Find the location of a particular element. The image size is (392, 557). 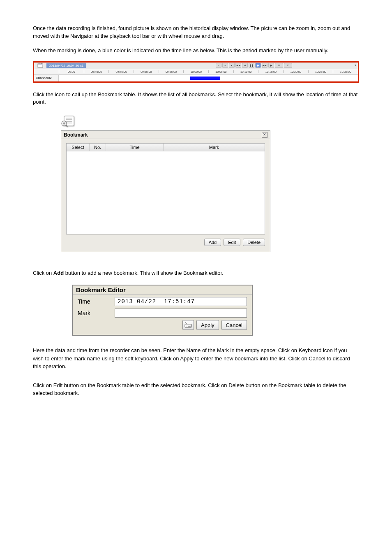

column-select: Select is located at coordinates (78, 147).